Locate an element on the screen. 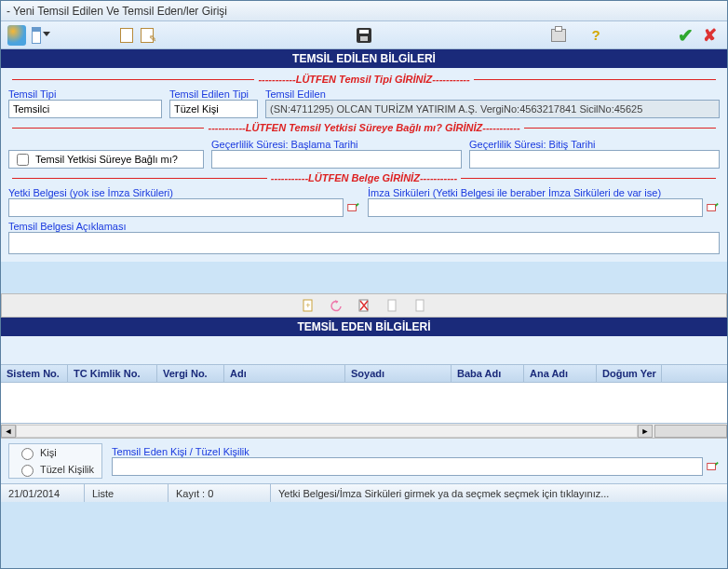  mid-new-button: + is located at coordinates (308, 305).